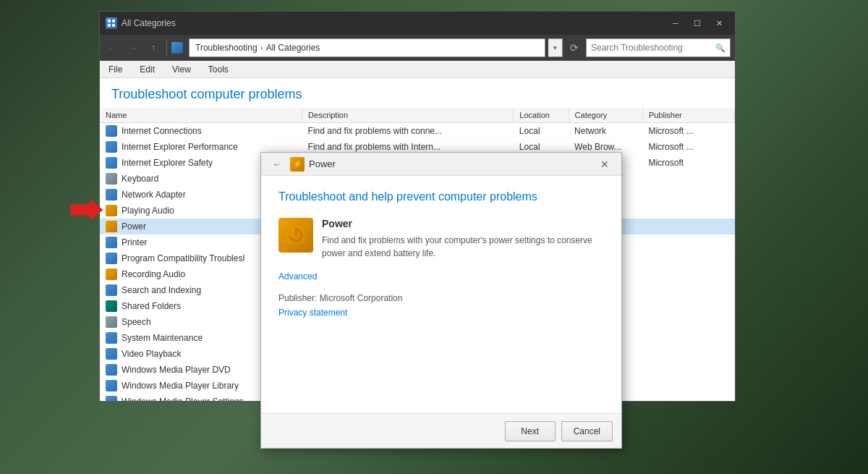 The width and height of the screenshot is (868, 474). I want to click on cell-name: Printer, so click(172, 242).